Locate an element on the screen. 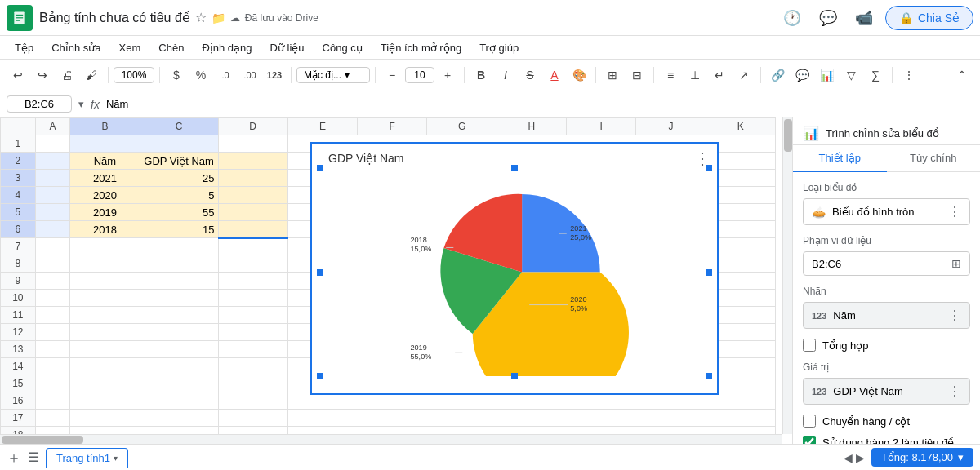 This screenshot has height=470, width=980. cell-b3: 2021 is located at coordinates (105, 178).